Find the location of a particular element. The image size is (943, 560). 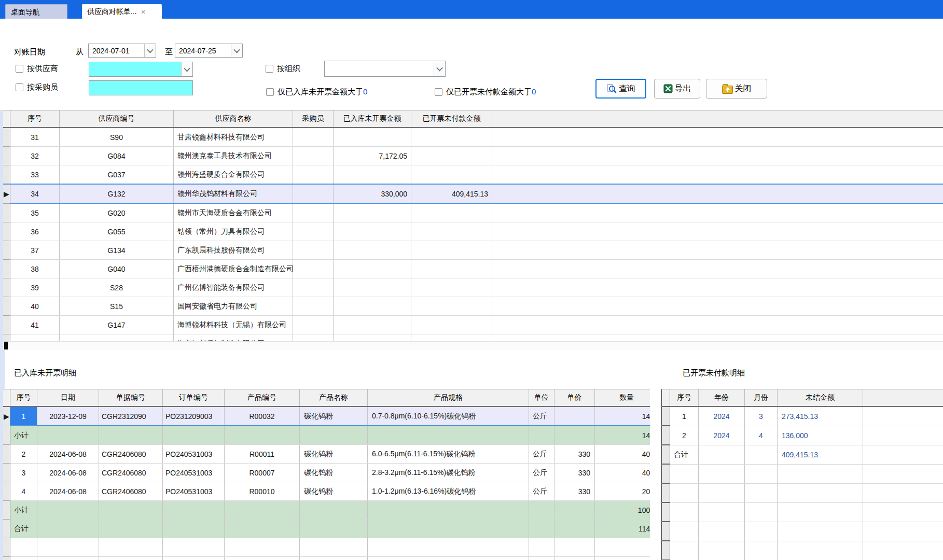

table-row: ▶34G132赣州华茂钨材料有限公司330,000409,415.13 is located at coordinates (473, 194).